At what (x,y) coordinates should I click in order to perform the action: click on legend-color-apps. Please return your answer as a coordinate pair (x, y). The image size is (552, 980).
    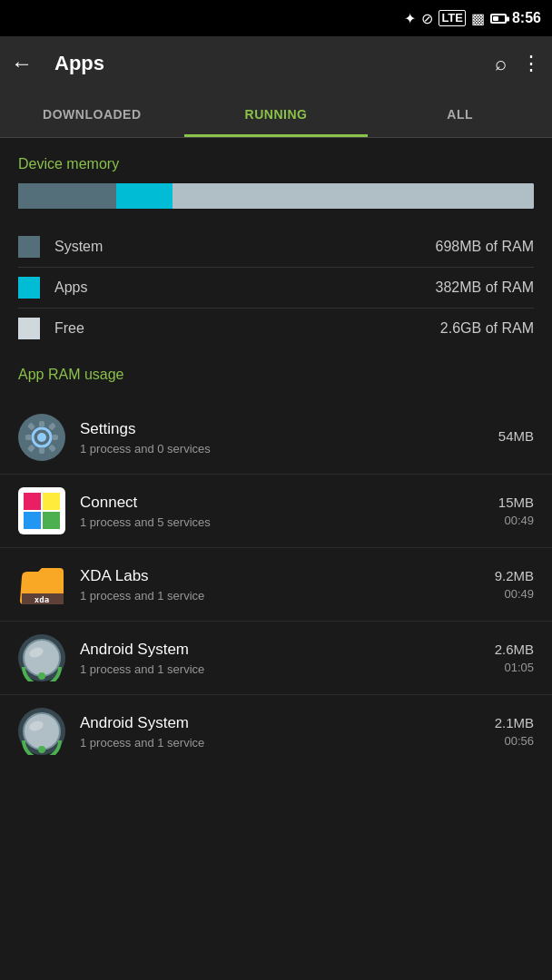
    Looking at the image, I should click on (29, 288).